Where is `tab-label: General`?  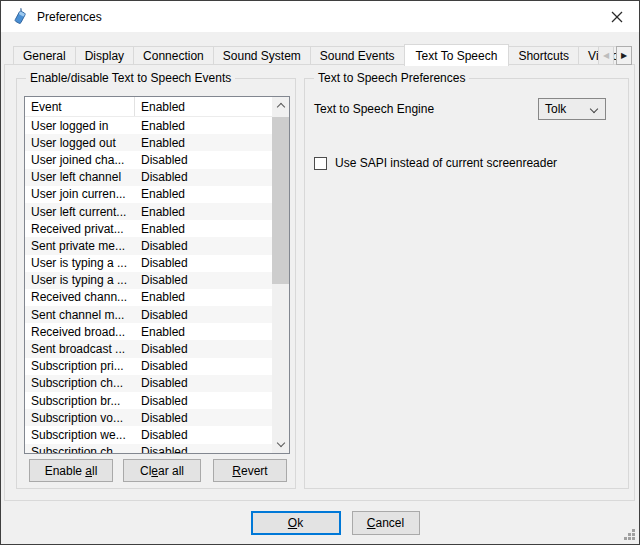 tab-label: General is located at coordinates (44, 56).